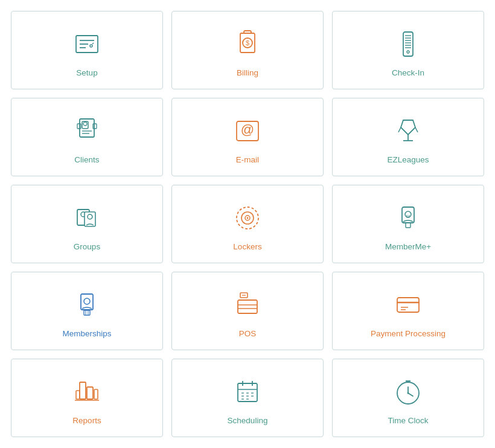  I want to click on setup-icon, so click(87, 44).